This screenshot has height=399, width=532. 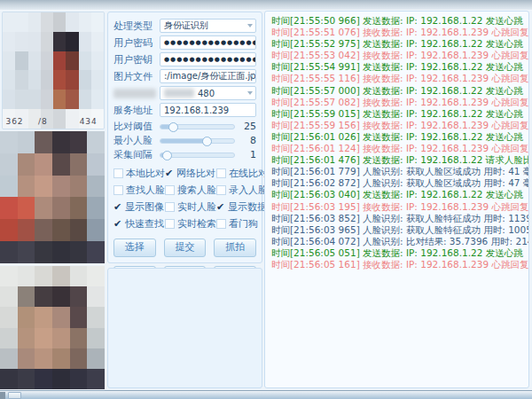 What do you see at coordinates (242, 223) in the screenshot?
I see `checkbox-watchdog: 看门狗` at bounding box center [242, 223].